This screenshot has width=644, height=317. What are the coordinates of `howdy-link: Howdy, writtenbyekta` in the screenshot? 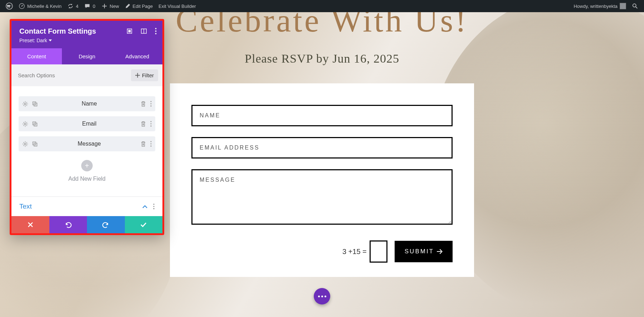 It's located at (600, 6).